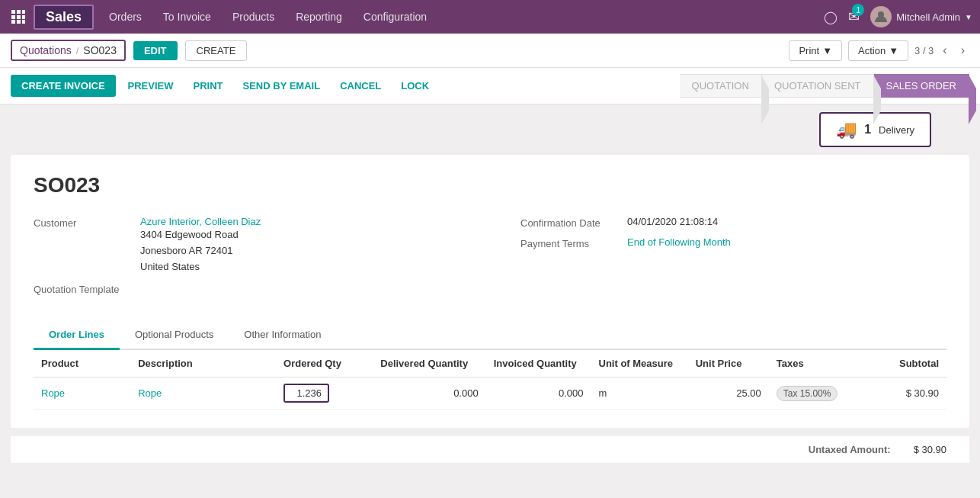 Image resolution: width=980 pixels, height=498 pixels. What do you see at coordinates (867, 130) in the screenshot?
I see `delivery-count: 1` at bounding box center [867, 130].